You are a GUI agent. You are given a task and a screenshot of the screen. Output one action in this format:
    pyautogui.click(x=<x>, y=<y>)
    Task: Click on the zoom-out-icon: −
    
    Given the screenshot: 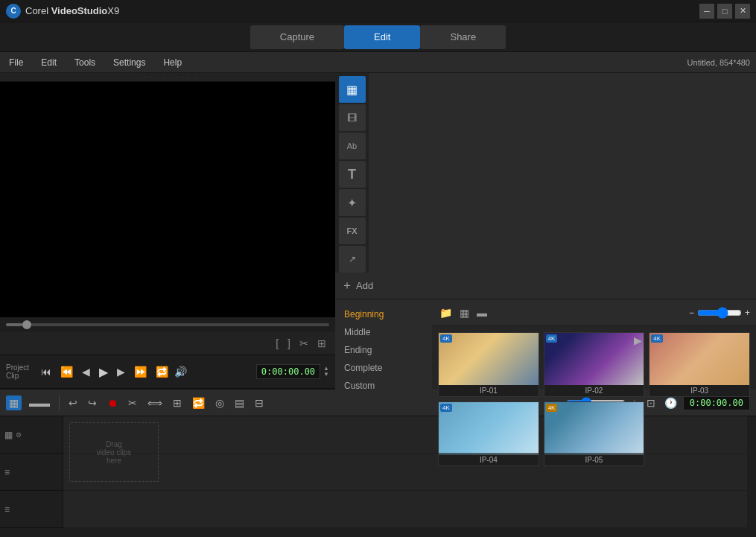 What is the action you would take?
    pyautogui.click(x=691, y=313)
    